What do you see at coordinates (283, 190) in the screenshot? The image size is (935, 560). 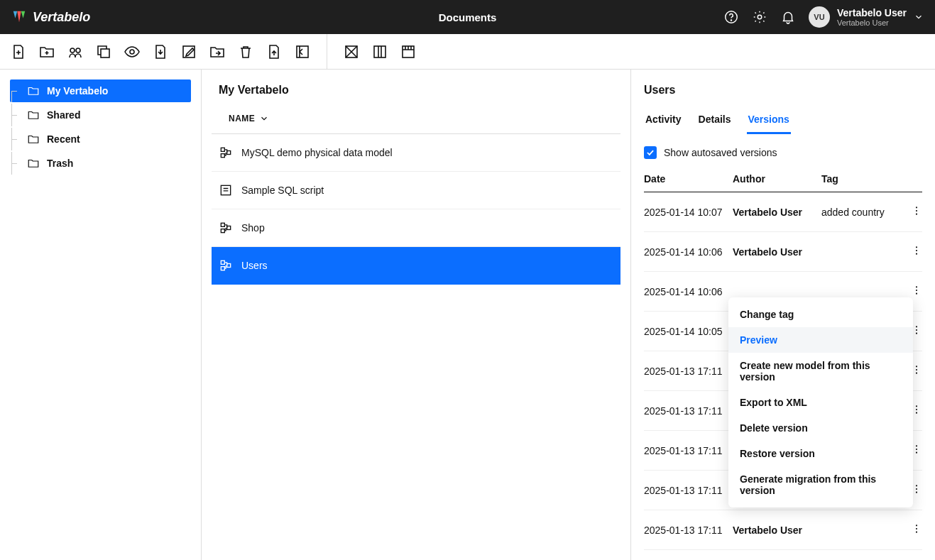 I see `doc-label: Sample SQL script` at bounding box center [283, 190].